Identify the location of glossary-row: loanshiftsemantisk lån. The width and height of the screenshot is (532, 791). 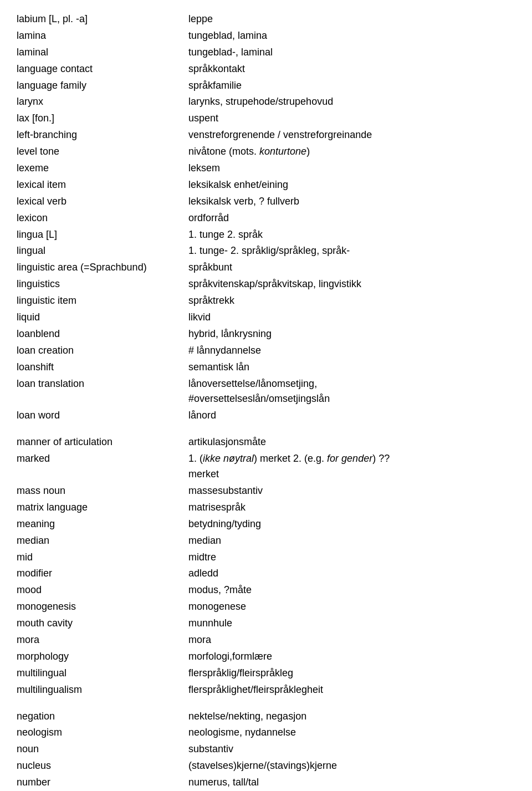
(266, 368).